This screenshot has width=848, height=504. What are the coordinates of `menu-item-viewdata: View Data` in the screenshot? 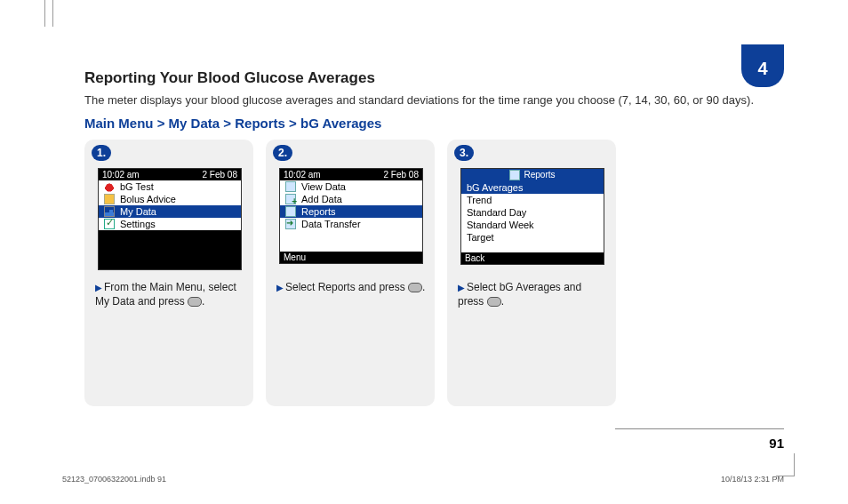 It's located at (351, 187).